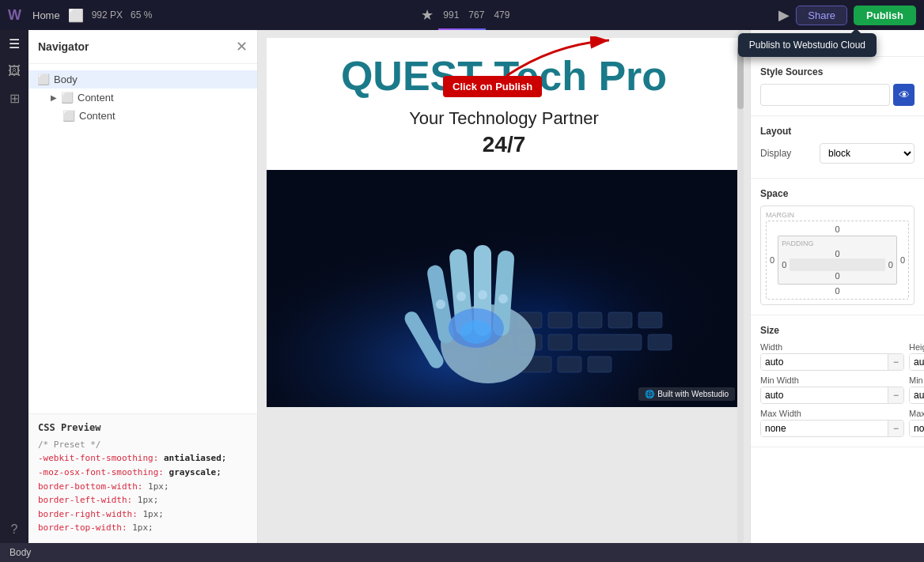 This screenshot has height=562, width=924. What do you see at coordinates (837, 229) in the screenshot?
I see `margin-top-val: 0` at bounding box center [837, 229].